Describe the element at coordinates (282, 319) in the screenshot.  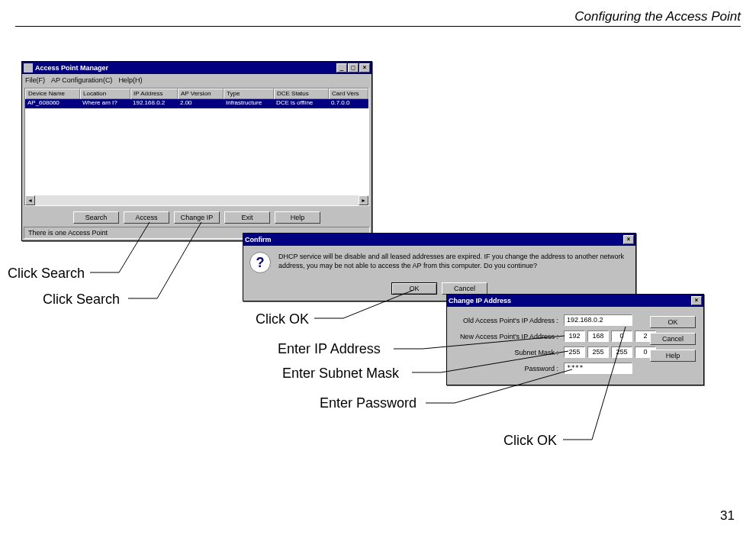
I see `callout-click-ok-1: Click OK` at that location.